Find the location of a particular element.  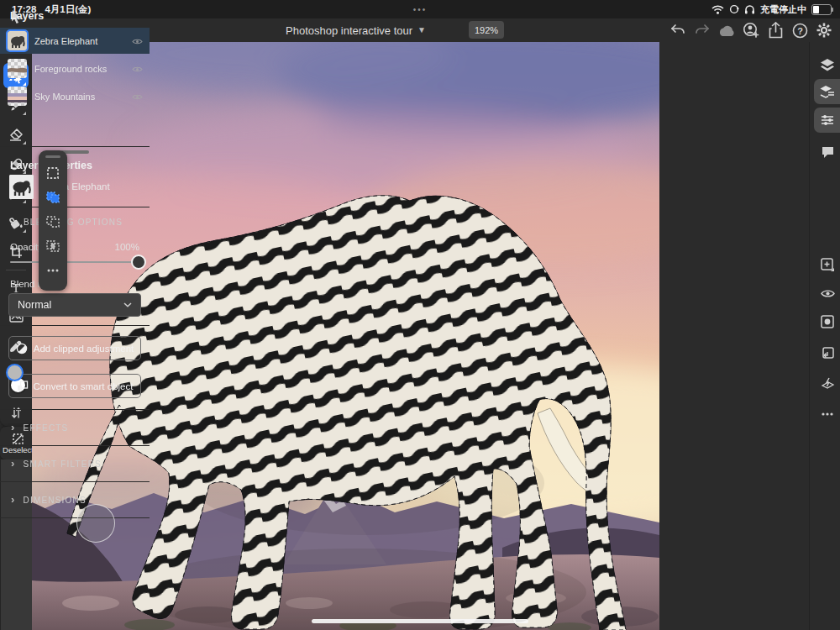

eraser-tool is located at coordinates (16, 134).